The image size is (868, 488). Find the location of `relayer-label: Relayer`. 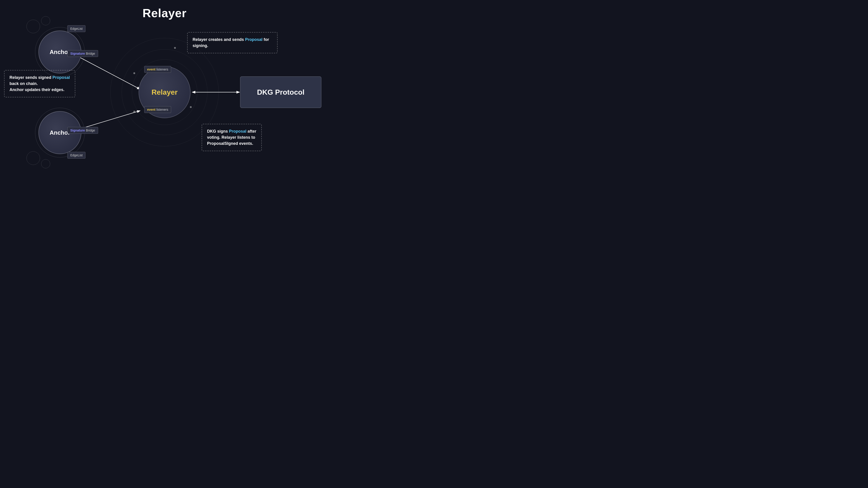

relayer-label: Relayer is located at coordinates (164, 92).